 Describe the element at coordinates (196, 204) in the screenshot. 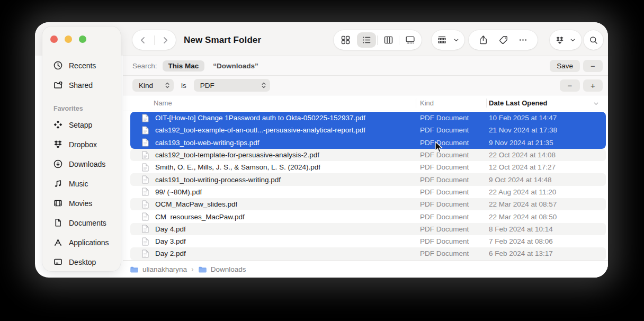

I see `file-name: OCM_MacPaw_slides.pdf` at that location.